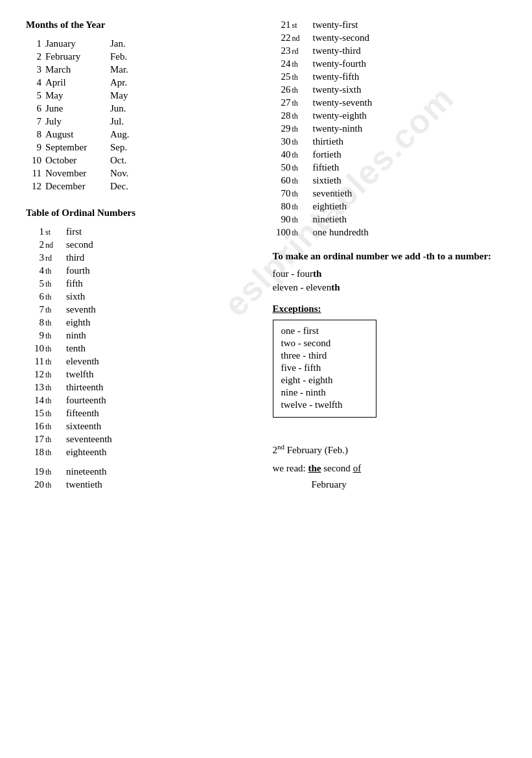 This screenshot has height=758, width=532. What do you see at coordinates (390, 469) in the screenshot?
I see `date-line2: we read: the second of` at bounding box center [390, 469].